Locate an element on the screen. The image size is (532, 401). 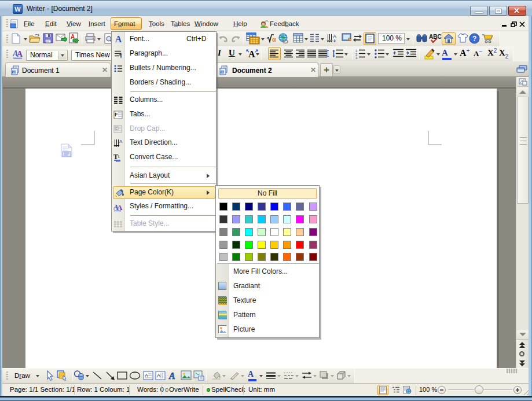
svg-text: α is located at coordinates (274, 39).